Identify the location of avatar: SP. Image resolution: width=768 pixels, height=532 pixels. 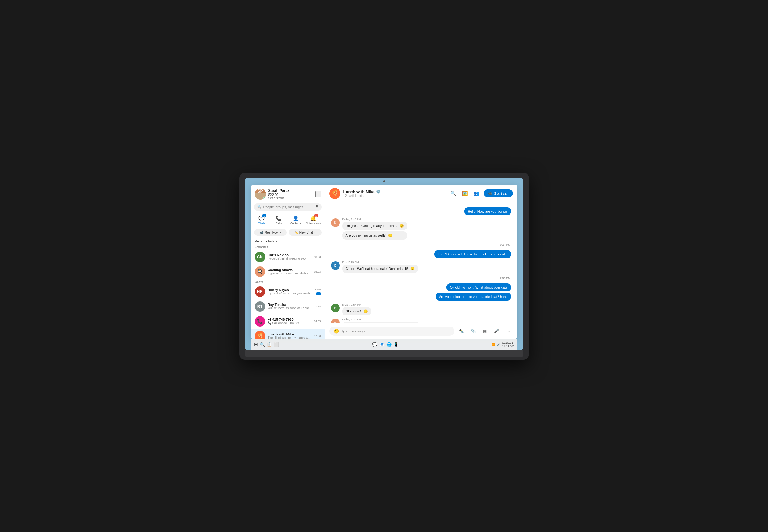
(260, 194).